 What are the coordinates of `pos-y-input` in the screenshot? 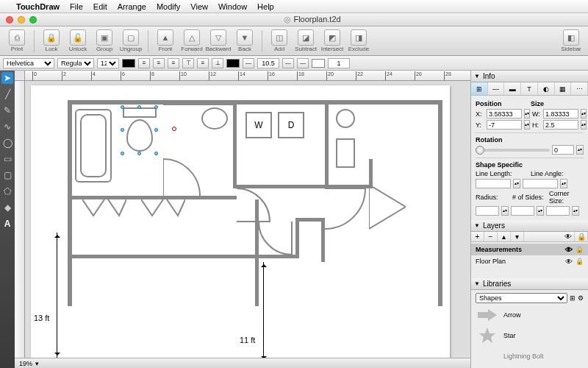 It's located at (504, 125).